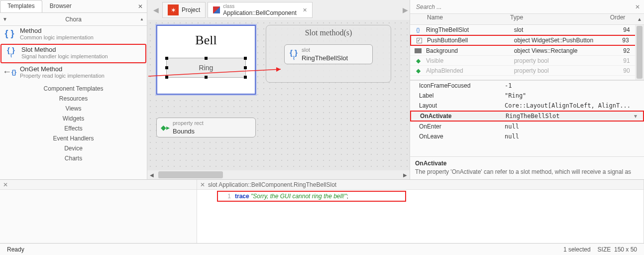 Image resolution: width=644 pixels, height=255 pixels. I want to click on v-scrollbar, so click(640, 52).